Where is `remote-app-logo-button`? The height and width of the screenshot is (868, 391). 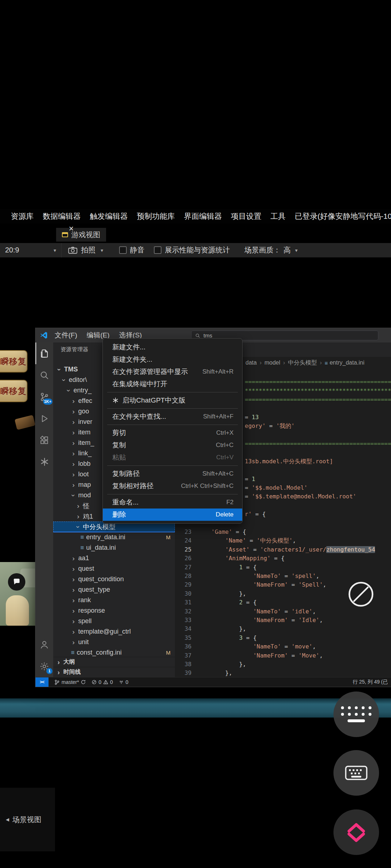 remote-app-logo-button is located at coordinates (356, 832).